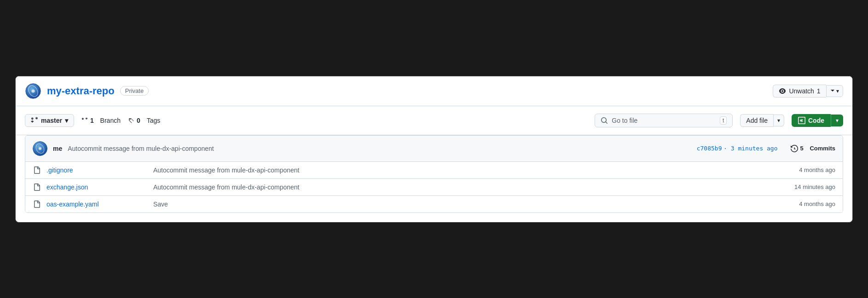  What do you see at coordinates (52, 120) in the screenshot?
I see `branch-name: master` at bounding box center [52, 120].